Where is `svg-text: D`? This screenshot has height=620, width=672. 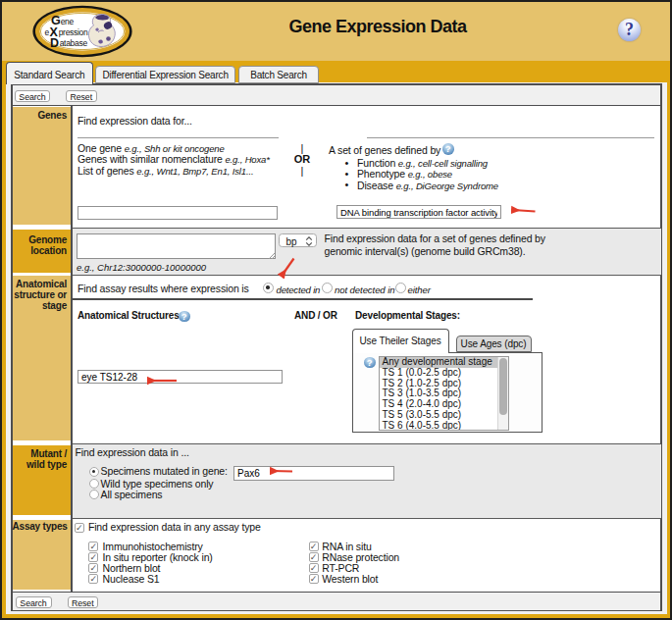
svg-text: D is located at coordinates (55, 43).